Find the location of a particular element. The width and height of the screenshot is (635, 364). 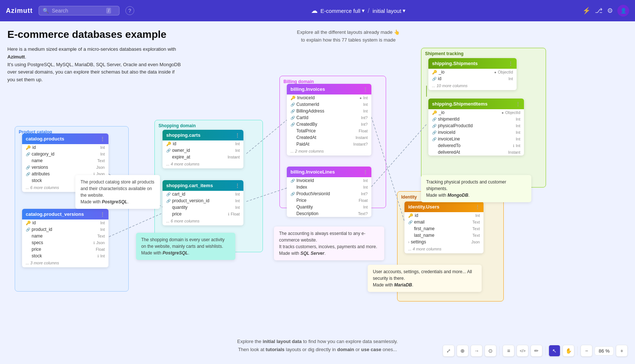

list-view-button: ≡ is located at coordinates (509, 351).